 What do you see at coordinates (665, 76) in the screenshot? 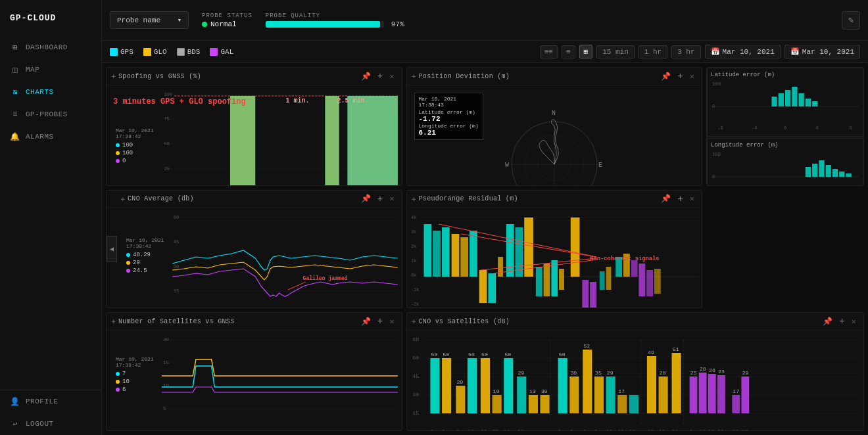
I see `pos-dev-pin-btn: 📌` at bounding box center [665, 76].